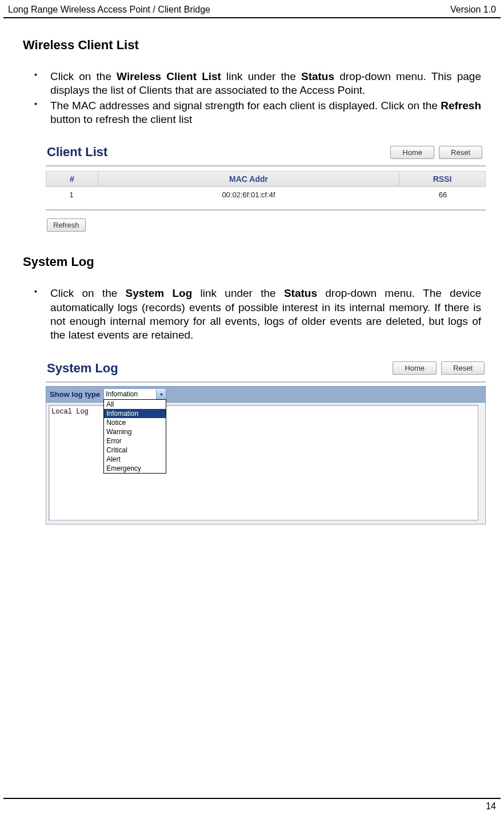  I want to click on select-option: Emergency, so click(135, 468).